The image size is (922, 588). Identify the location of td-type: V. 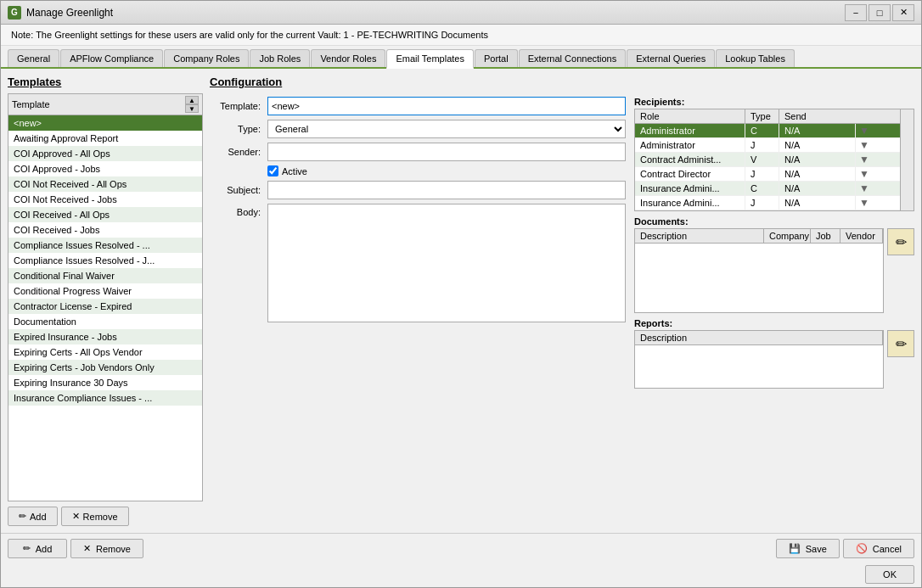
(762, 160).